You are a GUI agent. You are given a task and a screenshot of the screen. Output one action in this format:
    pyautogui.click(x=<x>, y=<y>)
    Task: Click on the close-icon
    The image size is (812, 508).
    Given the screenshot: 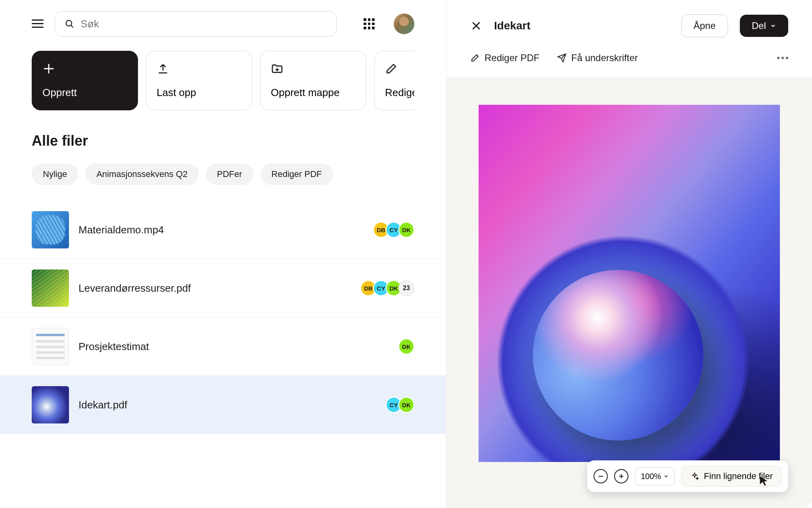 What is the action you would take?
    pyautogui.click(x=476, y=26)
    